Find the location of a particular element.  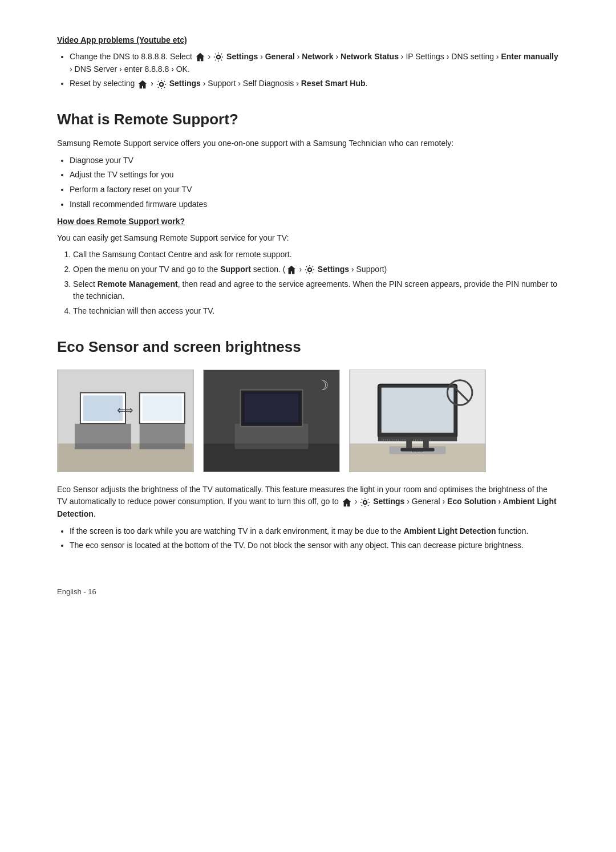

video-app-bullet-2: Reset by selecting › Settings › Support … is located at coordinates (314, 84).